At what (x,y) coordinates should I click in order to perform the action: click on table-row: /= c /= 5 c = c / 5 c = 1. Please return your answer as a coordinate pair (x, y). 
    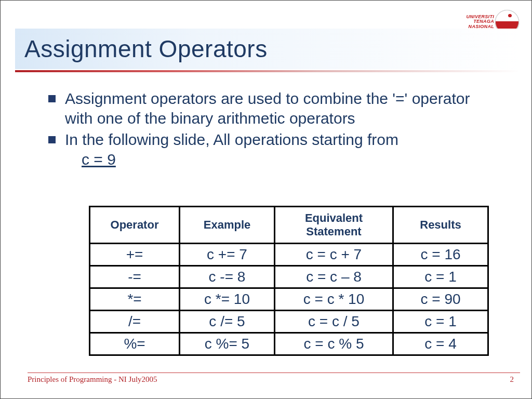
    Looking at the image, I should click on (289, 322).